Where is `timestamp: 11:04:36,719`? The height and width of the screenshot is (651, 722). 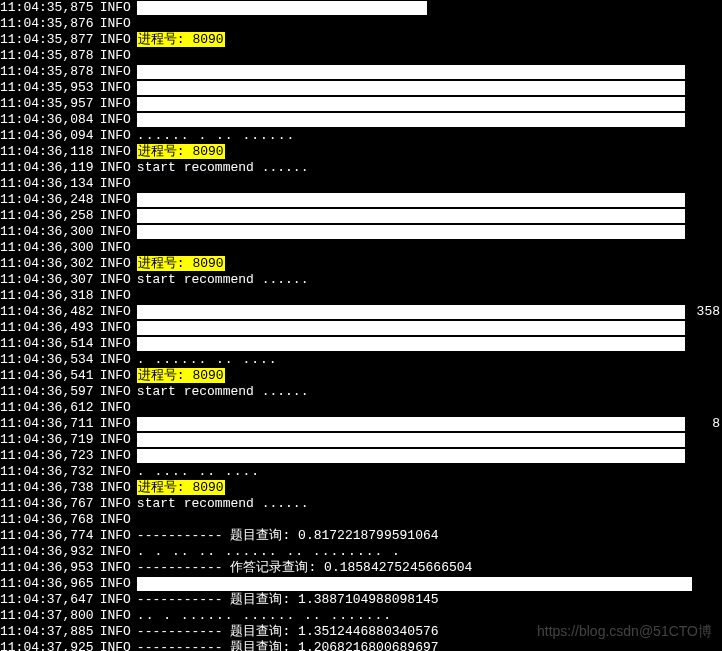
timestamp: 11:04:36,719 is located at coordinates (47, 440).